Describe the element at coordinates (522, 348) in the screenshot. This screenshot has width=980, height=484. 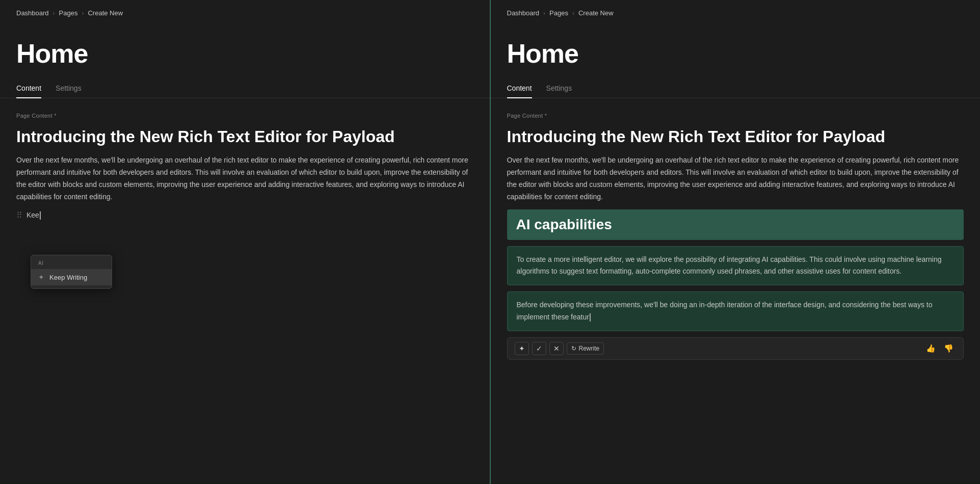
I see `sparkle-icon-toolbar: ✦` at that location.